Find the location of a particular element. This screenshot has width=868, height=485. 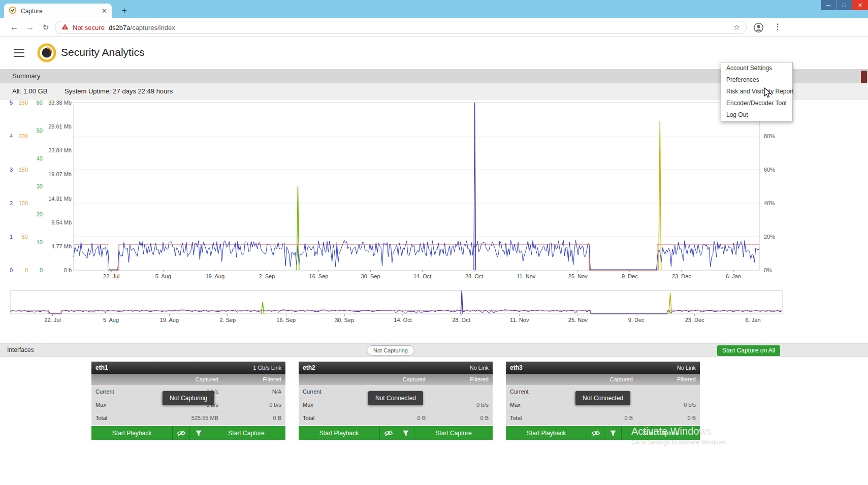

svg-text: 100 is located at coordinates (23, 203).